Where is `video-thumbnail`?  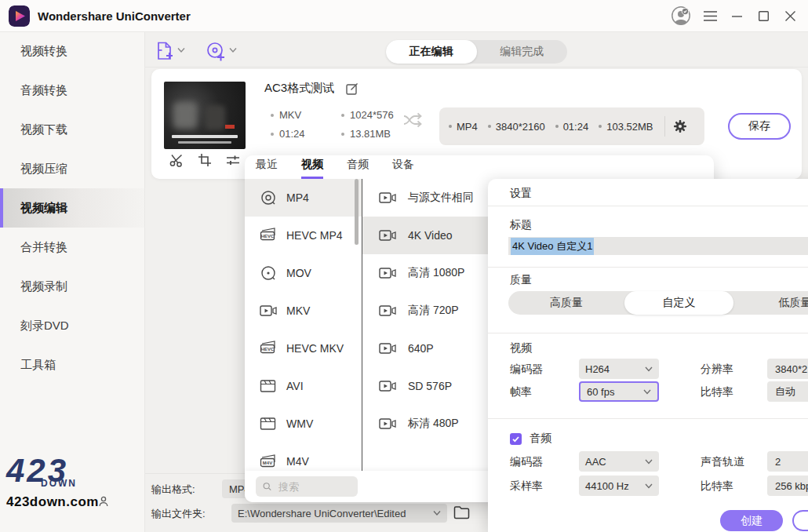 video-thumbnail is located at coordinates (205, 115).